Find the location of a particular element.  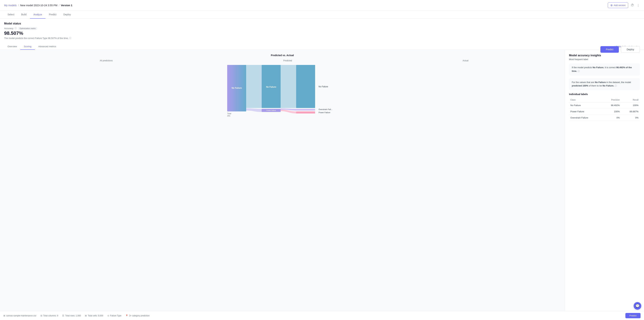

most-frequent-label: Most frequent label is located at coordinates (604, 59).